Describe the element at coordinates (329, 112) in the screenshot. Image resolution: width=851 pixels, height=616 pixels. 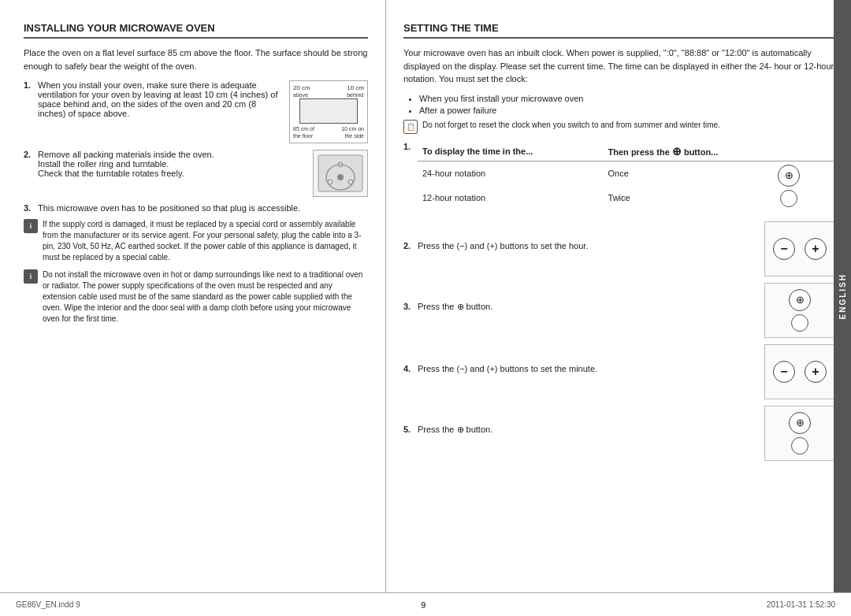
I see `ventilation-diagram: 20 cm above 10 cm behind` at that location.